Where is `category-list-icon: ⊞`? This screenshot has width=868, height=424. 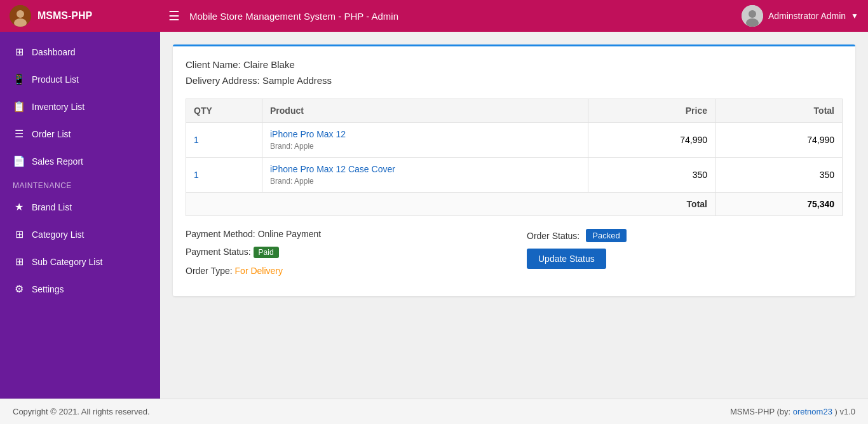 category-list-icon: ⊞ is located at coordinates (19, 234).